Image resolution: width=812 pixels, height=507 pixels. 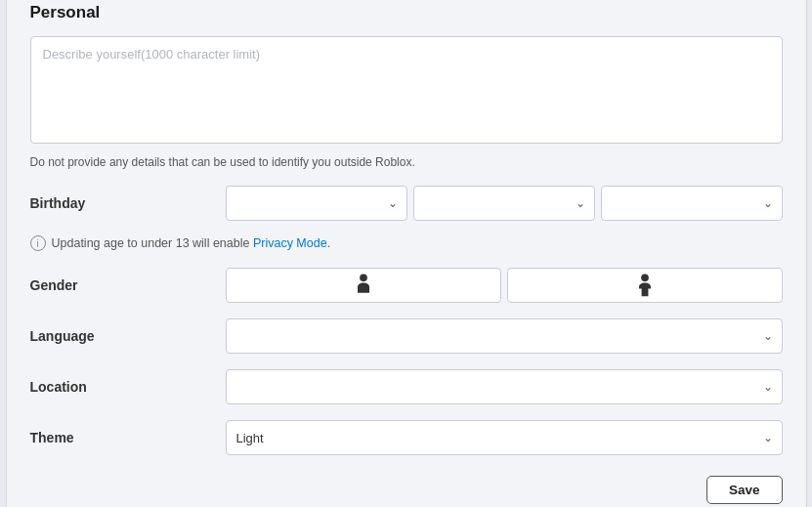 I want to click on gender-male-button, so click(x=363, y=285).